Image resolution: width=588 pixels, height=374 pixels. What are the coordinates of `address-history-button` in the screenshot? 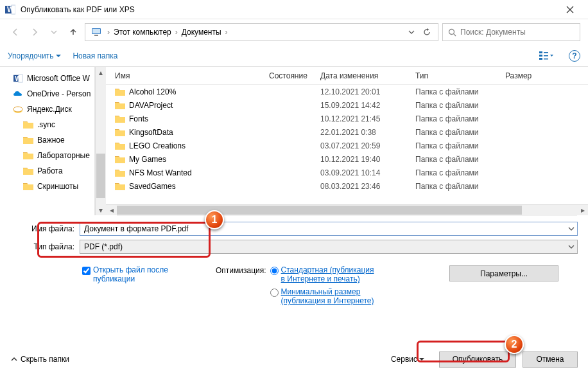 It's located at (411, 32).